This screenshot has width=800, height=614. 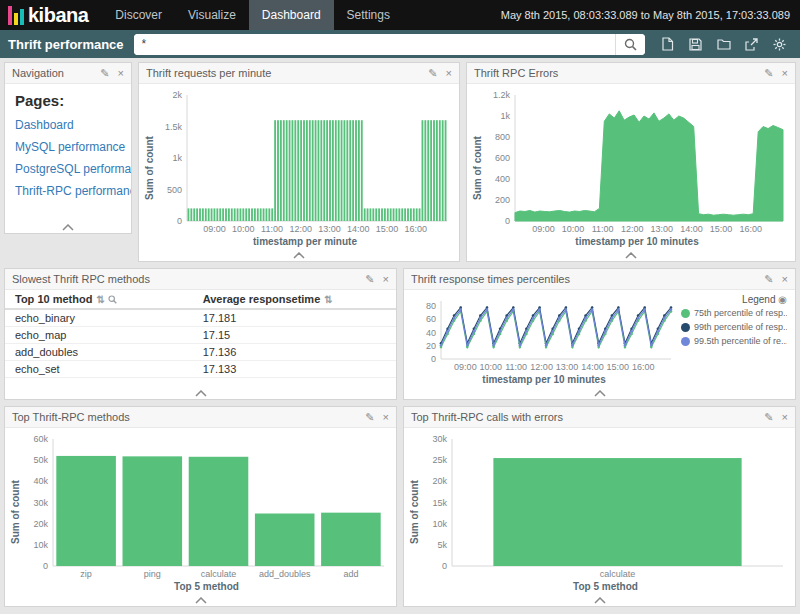 What do you see at coordinates (780, 44) in the screenshot?
I see `gear-icon` at bounding box center [780, 44].